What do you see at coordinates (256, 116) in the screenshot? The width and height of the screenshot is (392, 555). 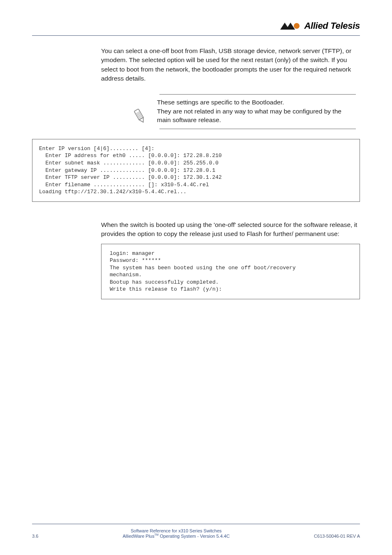 I see `note-line-2: They are not related in any way to what …` at bounding box center [256, 116].